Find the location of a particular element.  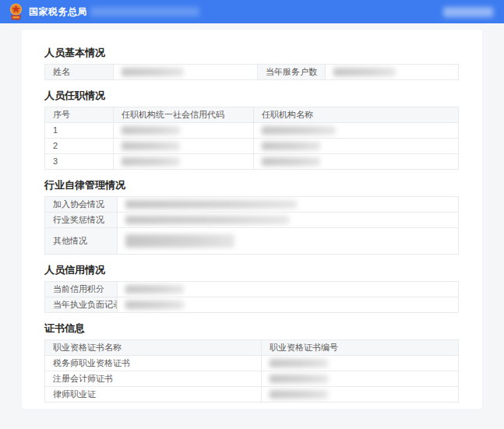

field-label-other: 其他情况 is located at coordinates (81, 241).